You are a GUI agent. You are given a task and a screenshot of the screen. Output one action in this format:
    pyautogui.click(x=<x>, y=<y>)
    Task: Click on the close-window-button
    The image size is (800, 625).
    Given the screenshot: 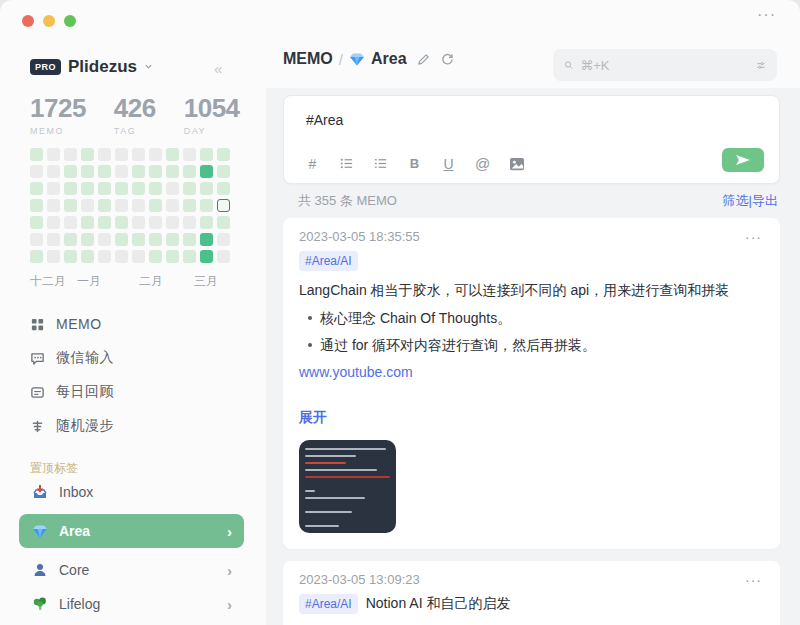 What is the action you would take?
    pyautogui.click(x=28, y=21)
    